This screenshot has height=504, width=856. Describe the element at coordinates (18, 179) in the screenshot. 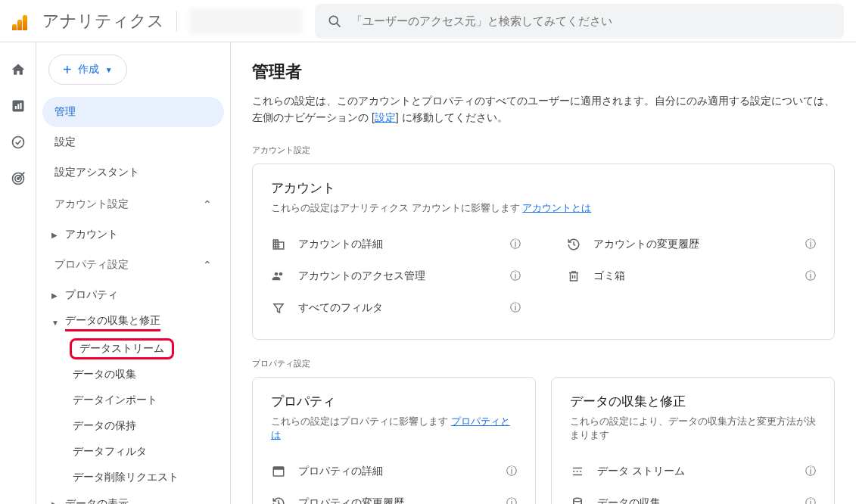

I see `advertising-icon` at that location.